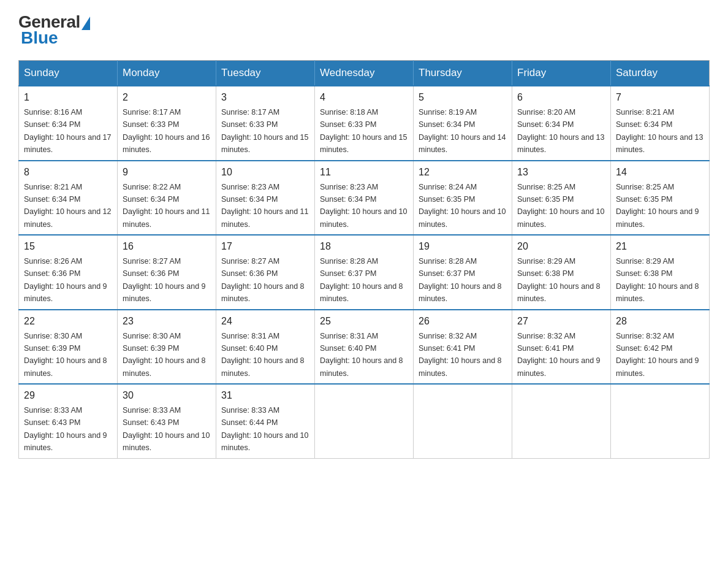 This screenshot has width=728, height=563. I want to click on day-info: Sunrise: 8:32 AMSunset: 6:42 PMDaylight:…, so click(658, 354).